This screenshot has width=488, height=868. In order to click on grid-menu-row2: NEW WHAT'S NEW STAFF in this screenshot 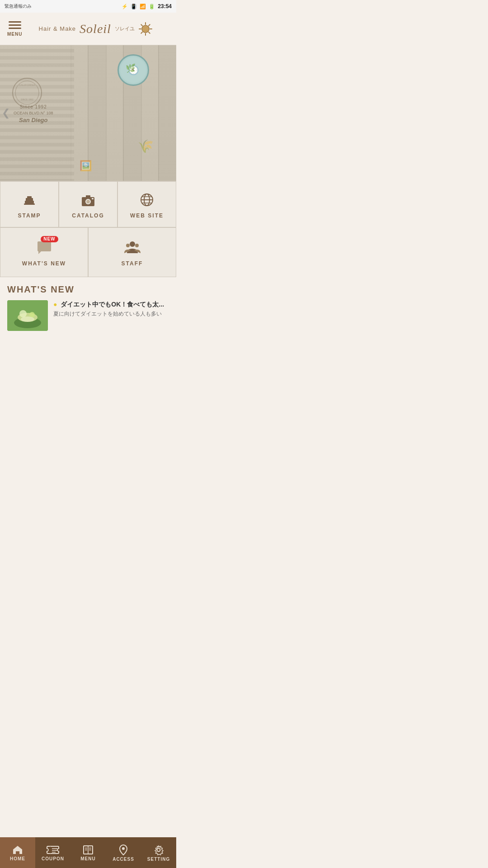, I will do `click(88, 252)`.